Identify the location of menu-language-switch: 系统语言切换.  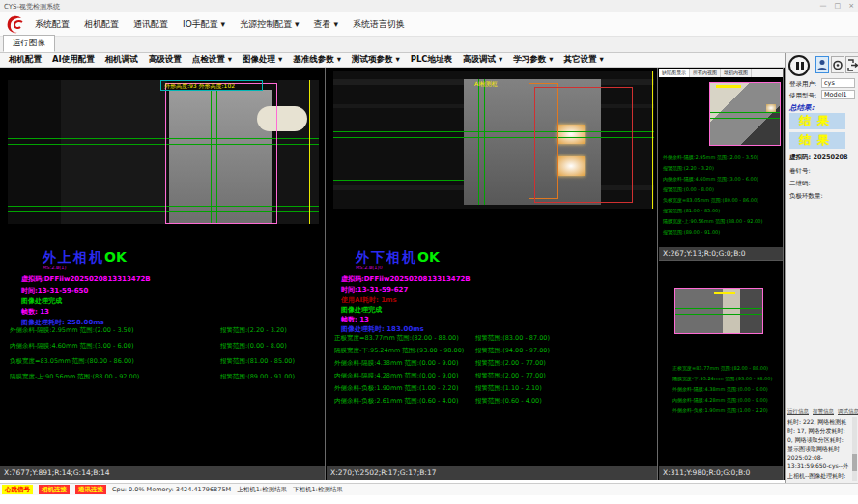
(379, 25).